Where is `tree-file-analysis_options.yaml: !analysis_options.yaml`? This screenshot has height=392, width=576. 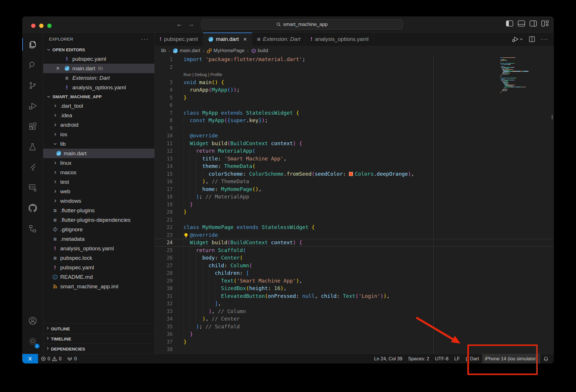 tree-file-analysis_options.yaml: !analysis_options.yaml is located at coordinates (99, 248).